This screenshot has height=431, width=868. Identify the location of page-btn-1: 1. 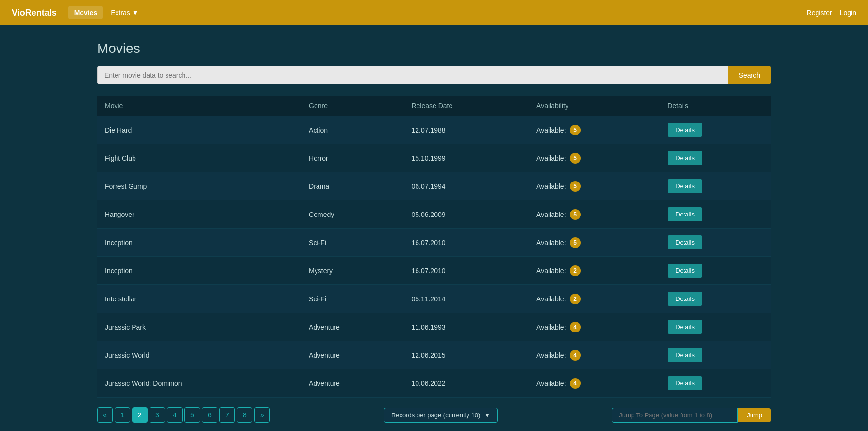
(122, 415).